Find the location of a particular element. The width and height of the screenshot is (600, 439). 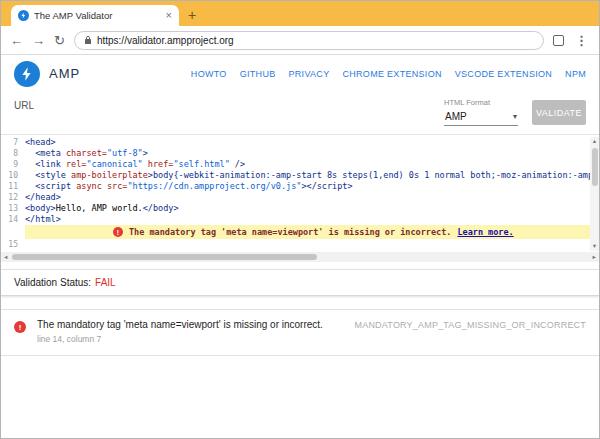

validate-button: VALIDATE is located at coordinates (559, 112).